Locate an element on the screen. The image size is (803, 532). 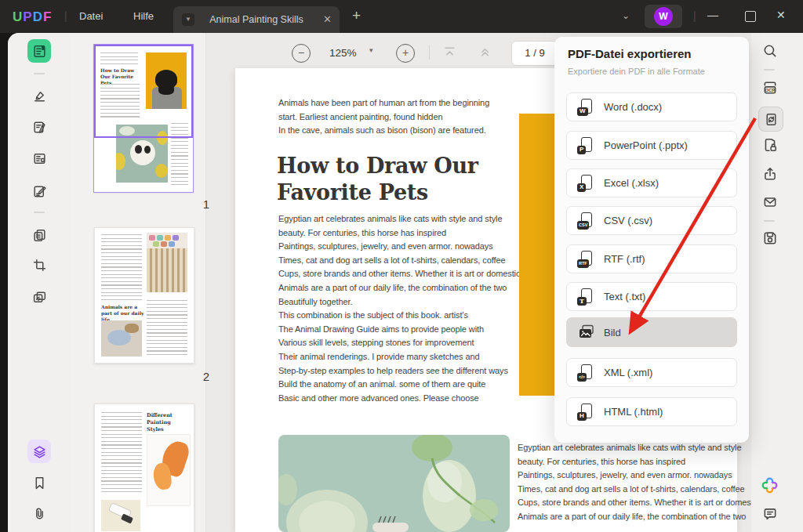
tab-title: Animal Painting Skills is located at coordinates (256, 20).